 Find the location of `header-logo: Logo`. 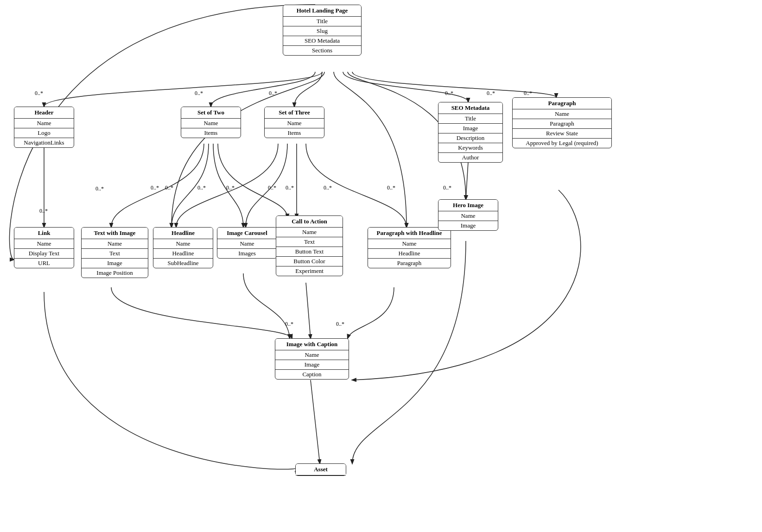

header-logo: Logo is located at coordinates (44, 133).